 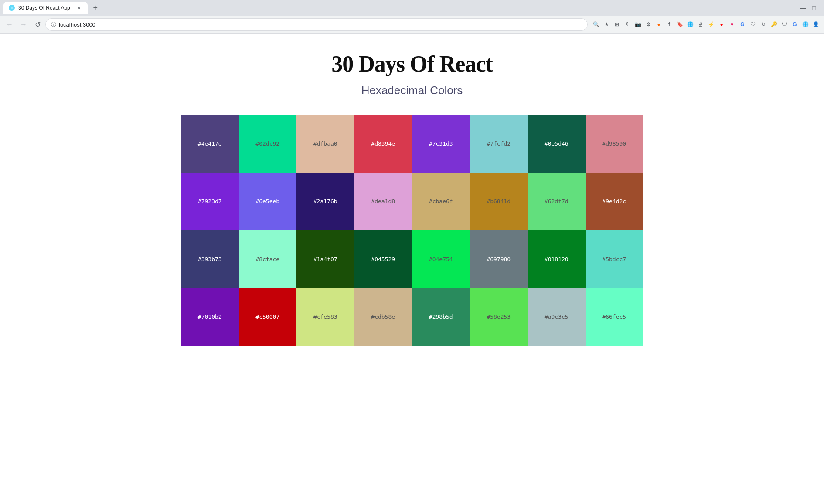 I want to click on globe-ext-icon: 🌐, so click(x=690, y=24).